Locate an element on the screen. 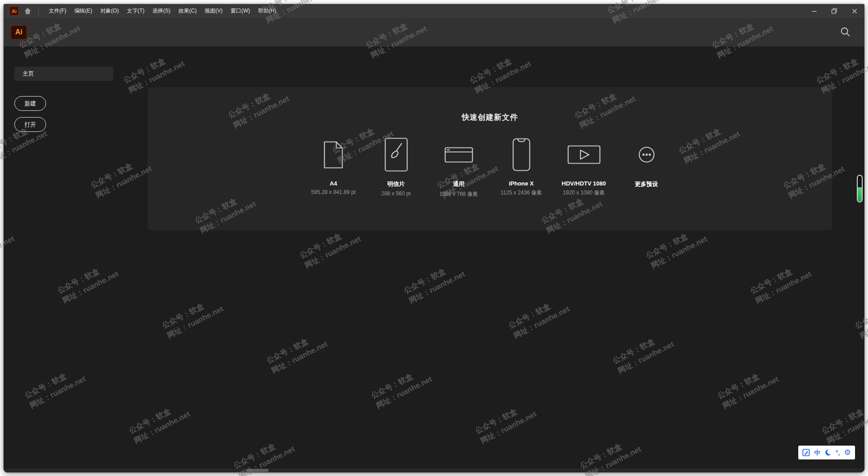 This screenshot has width=868, height=476. preset-size: 1125 x 2436 像素 is located at coordinates (521, 193).